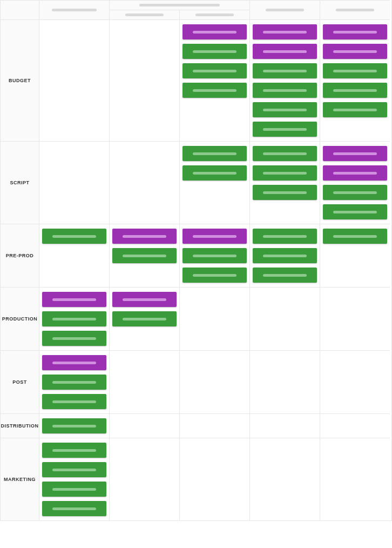 Image resolution: width=392 pixels, height=548 pixels. I want to click on column-header-group, so click(179, 5).